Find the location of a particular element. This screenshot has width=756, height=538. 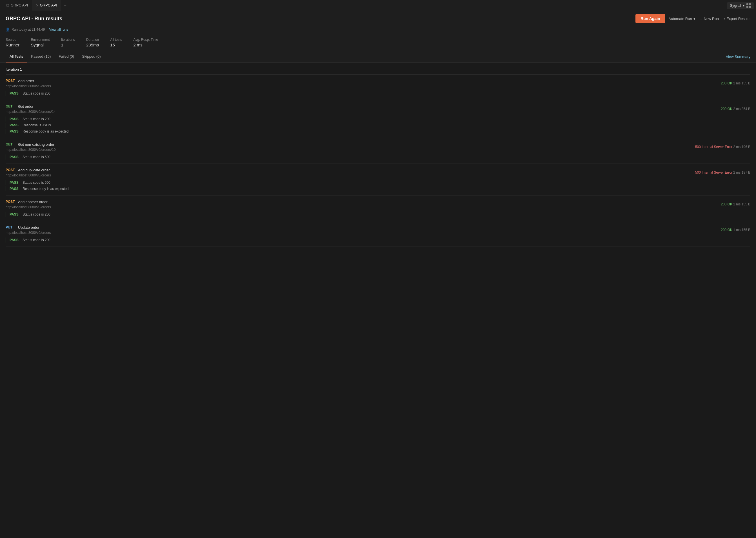

request-header-5: PUT Update order http://localhost:8080/v… is located at coordinates (378, 230).